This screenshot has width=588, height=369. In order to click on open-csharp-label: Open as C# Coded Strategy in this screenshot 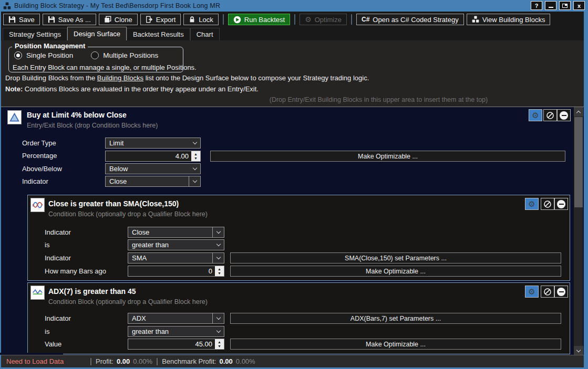, I will do `click(415, 20)`.